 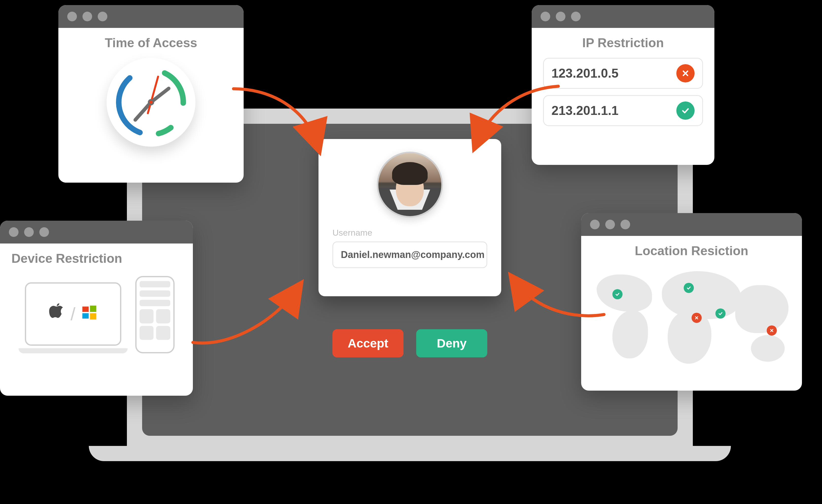 What do you see at coordinates (368, 343) in the screenshot?
I see `accept-button: Accept` at bounding box center [368, 343].